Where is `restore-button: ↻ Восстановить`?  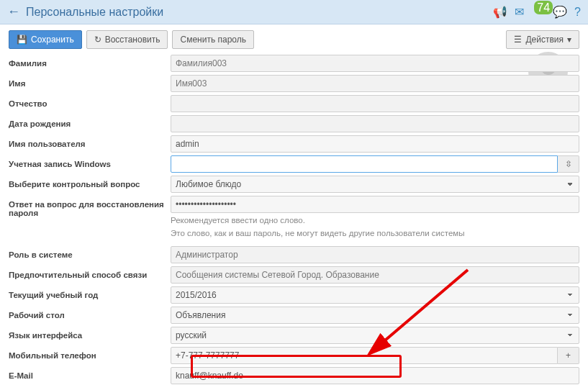 restore-button: ↻ Восстановить is located at coordinates (127, 40).